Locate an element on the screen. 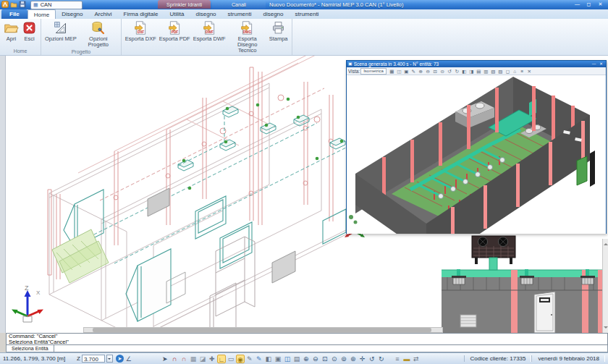 The image size is (608, 364). minimize-button: — is located at coordinates (578, 4).